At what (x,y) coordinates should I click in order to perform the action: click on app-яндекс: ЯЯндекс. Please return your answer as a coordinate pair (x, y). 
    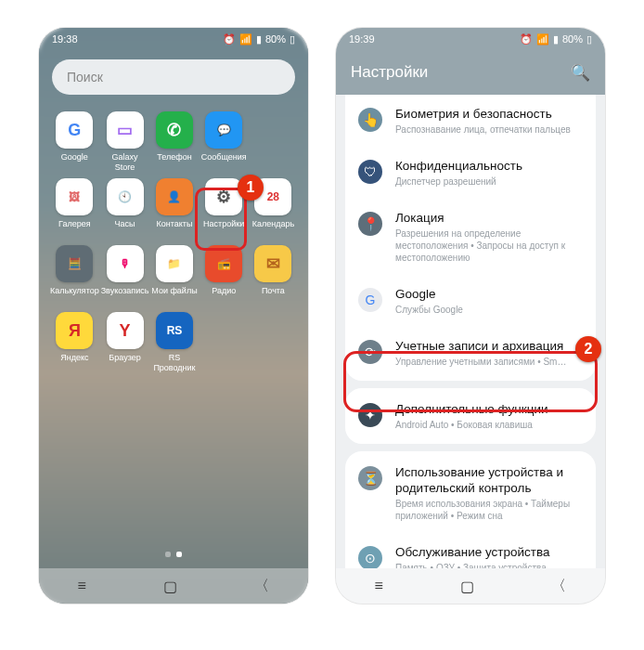
    Looking at the image, I should click on (74, 343).